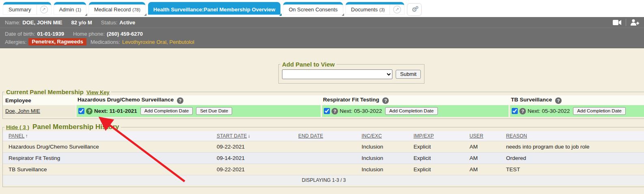 The width and height of the screenshot is (644, 194). I want to click on current-membership-header-row: Employee Hazardous Drug/Chemo Surveillan…, so click(323, 100).